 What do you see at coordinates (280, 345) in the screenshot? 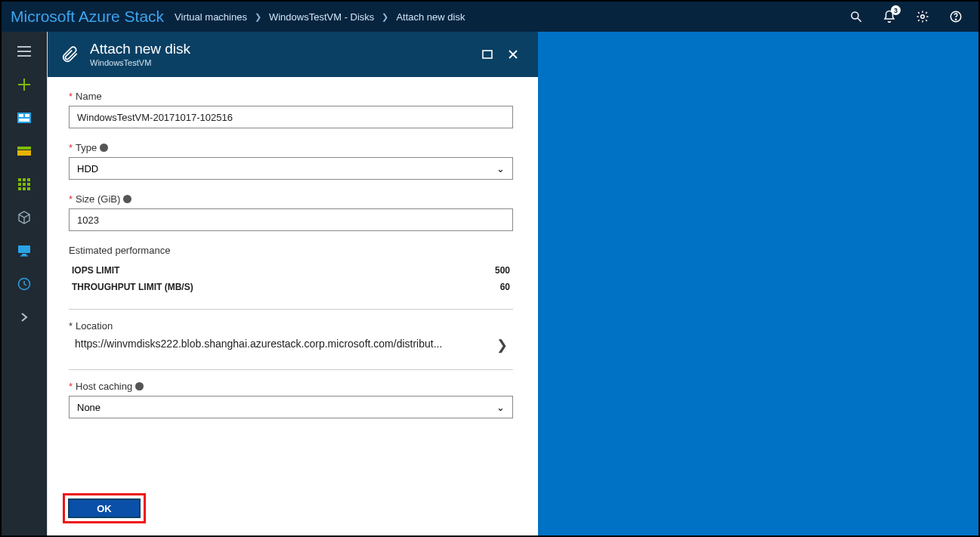
I see `location-value: https://winvmdisks222.blob.shanghai.azur…` at bounding box center [280, 345].